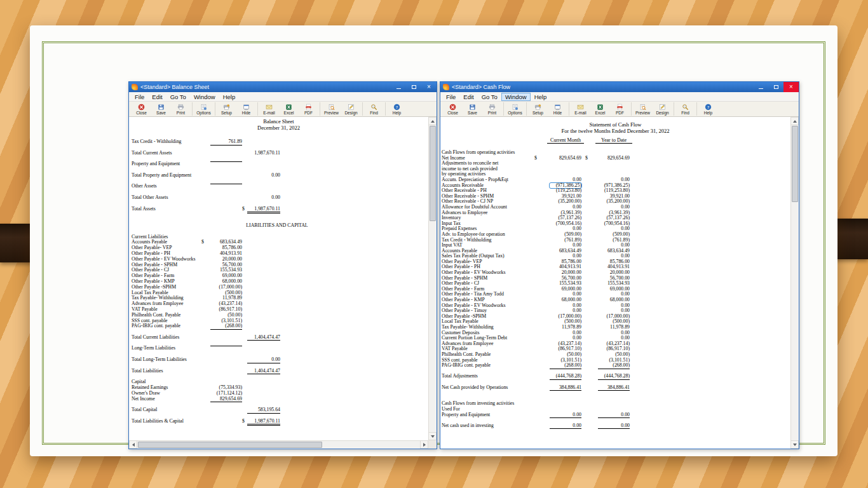  What do you see at coordinates (283, 187) in the screenshot?
I see `report-row: Other Assets` at bounding box center [283, 187].